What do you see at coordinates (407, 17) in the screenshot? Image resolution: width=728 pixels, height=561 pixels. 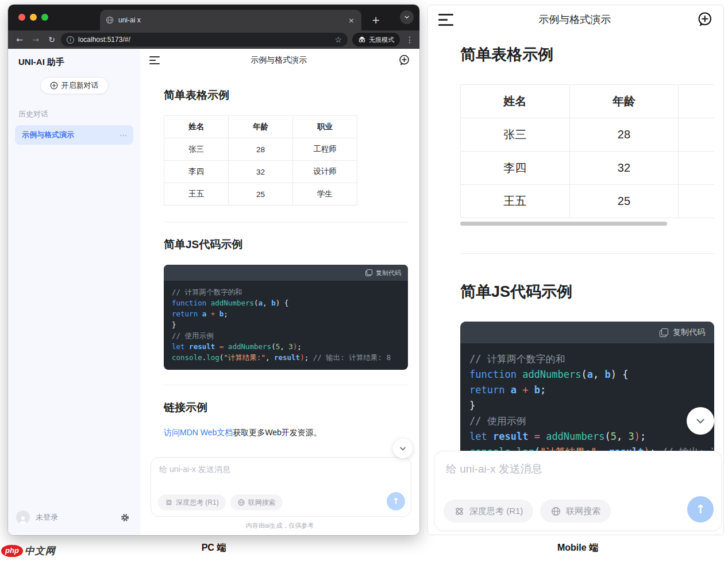 I see `tab-search-chevron-button` at bounding box center [407, 17].